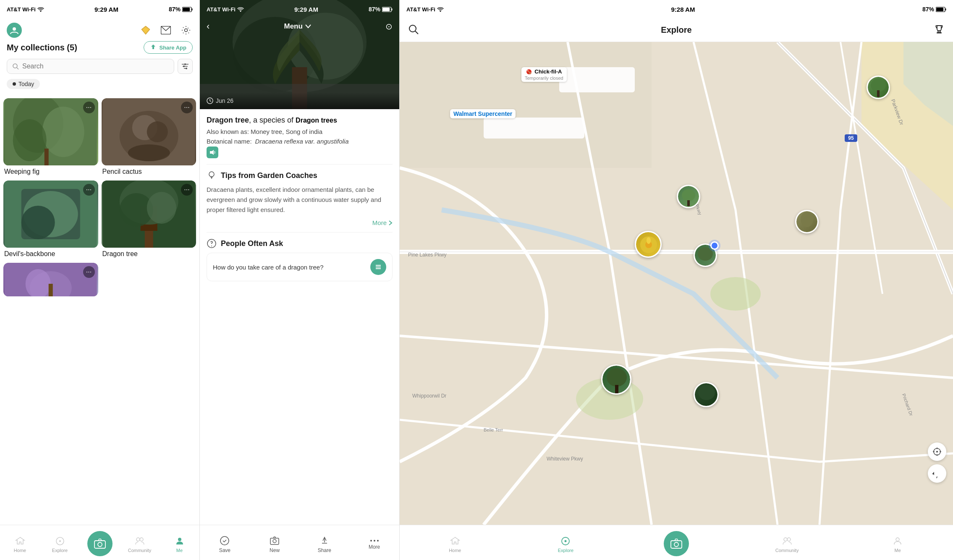  What do you see at coordinates (187, 107) in the screenshot?
I see `more-dots-pencil: ···` at bounding box center [187, 107].